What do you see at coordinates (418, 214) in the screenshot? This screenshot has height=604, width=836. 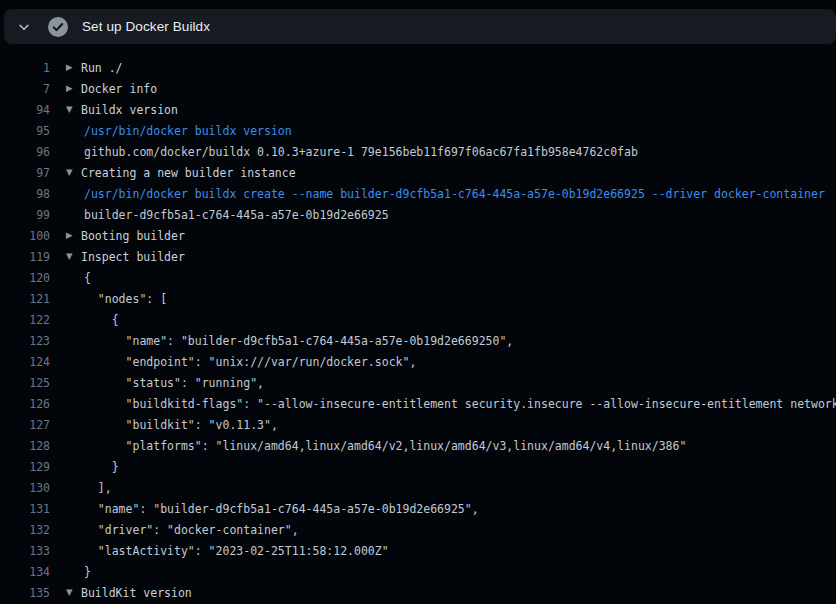 I see `log-line: 99builder-d9cfb5a1-c764-445a-a57e-0b19d2…` at bounding box center [418, 214].